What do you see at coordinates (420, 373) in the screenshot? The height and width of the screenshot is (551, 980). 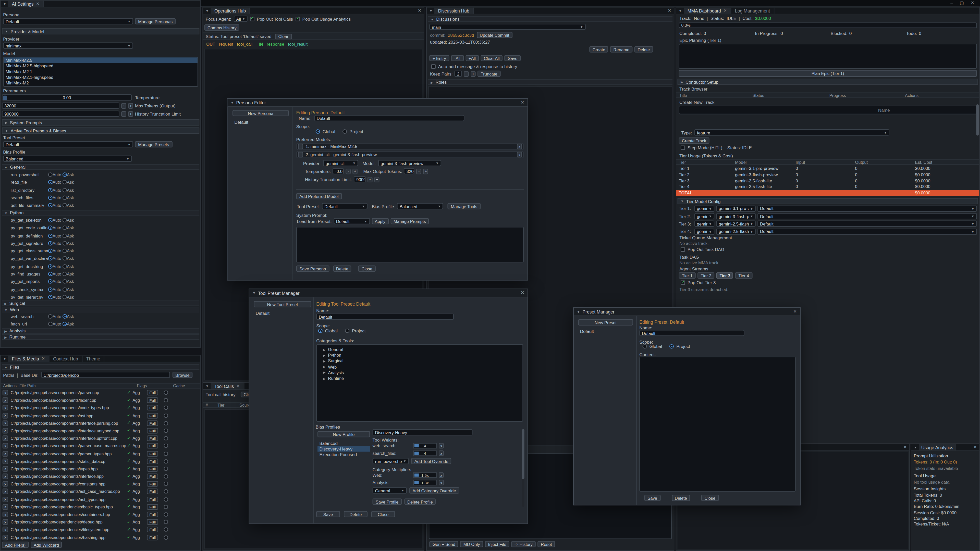 I see `category-row: ▶Analysis` at bounding box center [420, 373].